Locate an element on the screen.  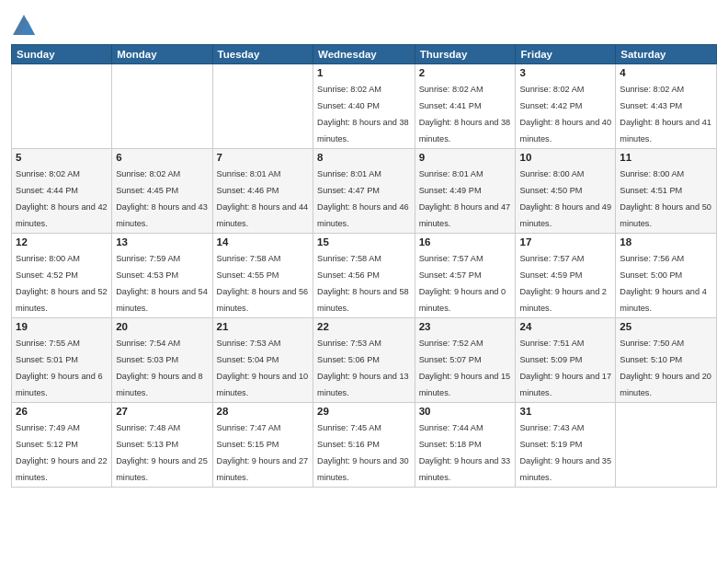
day-number: 30 is located at coordinates (465, 411).